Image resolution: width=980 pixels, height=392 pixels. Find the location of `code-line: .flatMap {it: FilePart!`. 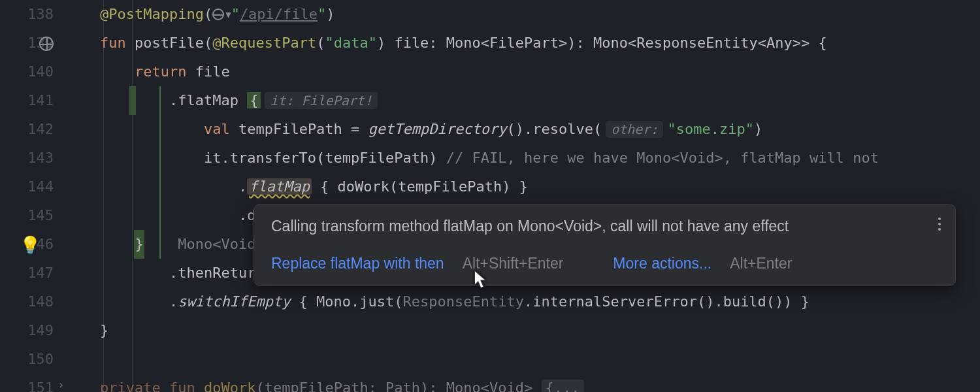

code-line: .flatMap {it: FilePart! is located at coordinates (523, 101).